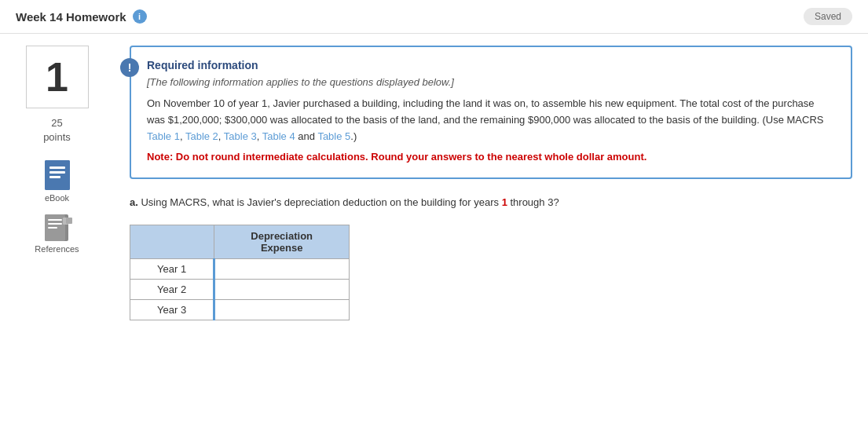 The image size is (868, 439). Describe the element at coordinates (491, 65) in the screenshot. I see `info-box-title: Required information` at that location.